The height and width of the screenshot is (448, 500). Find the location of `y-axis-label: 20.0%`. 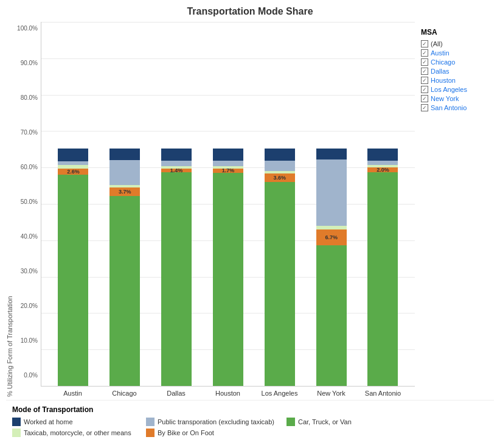

y-axis-label: 20.0% is located at coordinates (29, 306).